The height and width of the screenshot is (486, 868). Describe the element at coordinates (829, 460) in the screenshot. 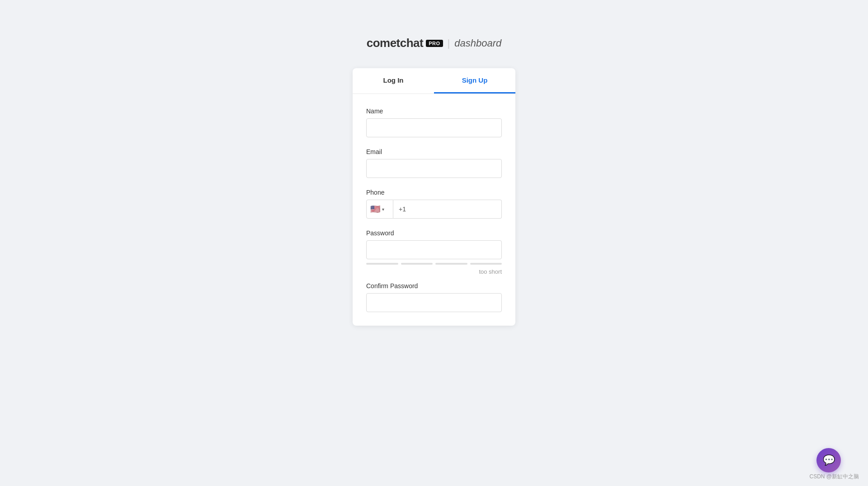

I see `chat-icon: 💬` at that location.